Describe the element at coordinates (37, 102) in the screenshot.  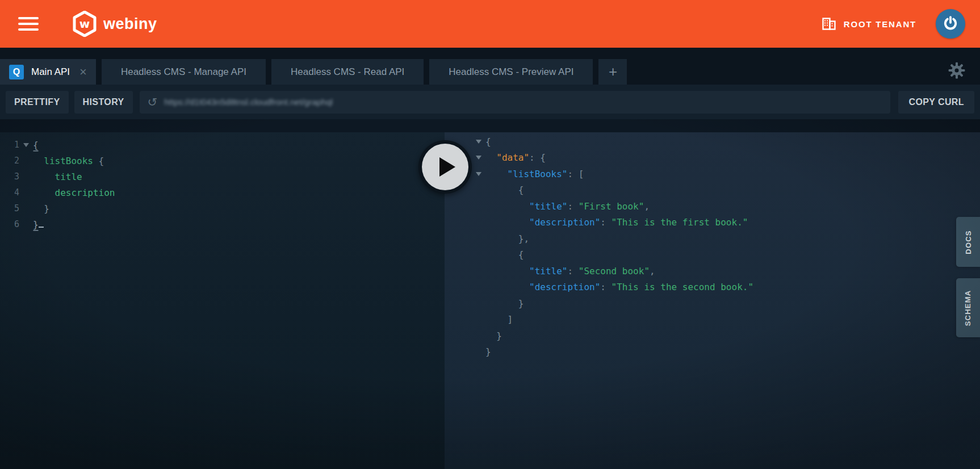
I see `prettify-button: PRETTIFY` at that location.